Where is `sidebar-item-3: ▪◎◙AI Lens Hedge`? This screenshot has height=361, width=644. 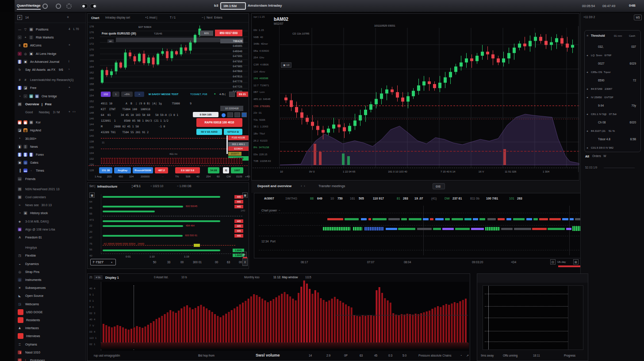
sidebar-item-3: ▪◎◙AI Lens Hedge is located at coordinates (50, 54).